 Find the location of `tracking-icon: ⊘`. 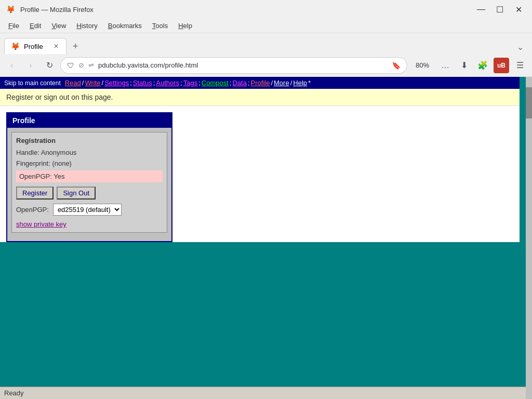

tracking-icon: ⊘ is located at coordinates (81, 65).